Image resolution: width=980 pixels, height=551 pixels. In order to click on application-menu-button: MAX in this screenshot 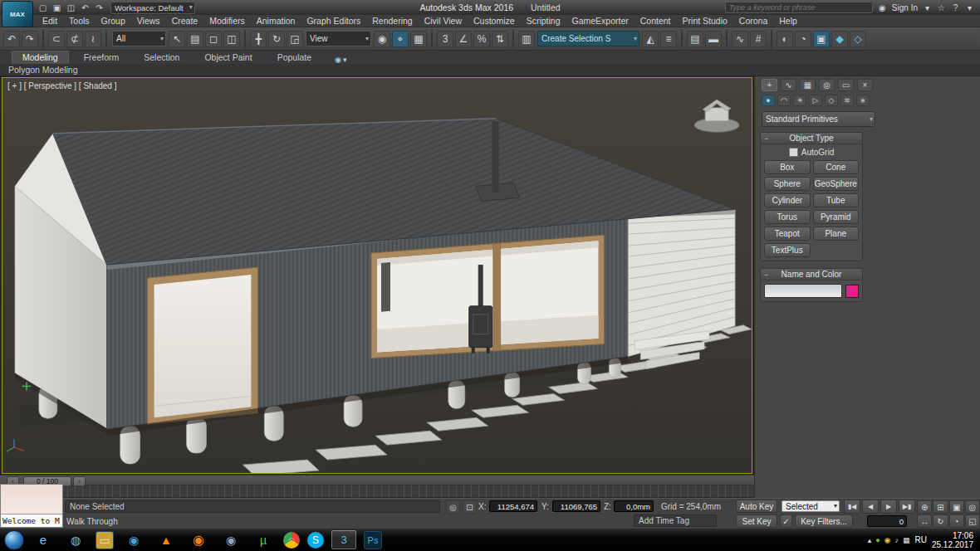, I will do `click(17, 14)`.